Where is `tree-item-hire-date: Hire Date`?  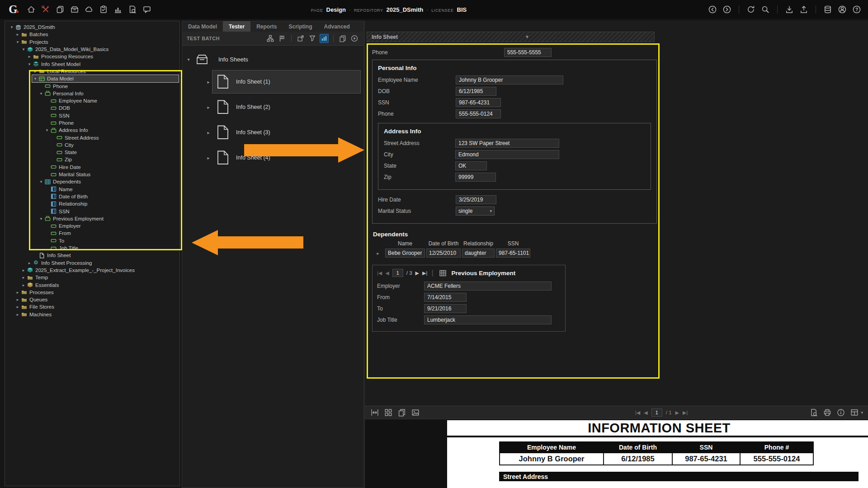 tree-item-hire-date: Hire Date is located at coordinates (111, 167).